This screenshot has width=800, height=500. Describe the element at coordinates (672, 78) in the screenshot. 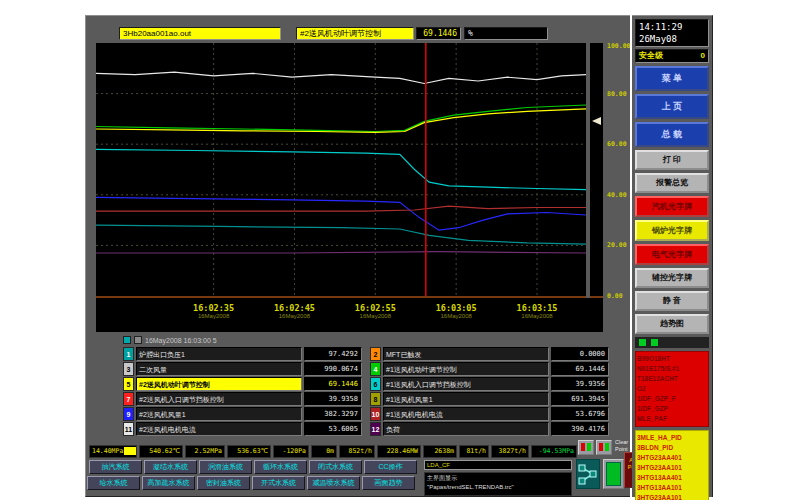

I see `sidebar-button-1: 菜 单` at that location.